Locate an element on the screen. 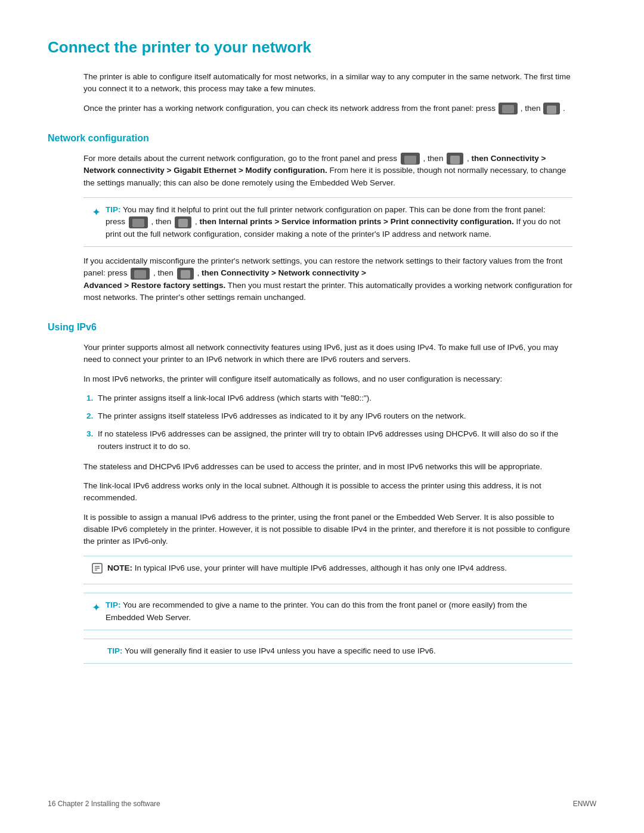  tip-box-1: ✦ TIP: You may find it helpful to print … is located at coordinates (328, 222).